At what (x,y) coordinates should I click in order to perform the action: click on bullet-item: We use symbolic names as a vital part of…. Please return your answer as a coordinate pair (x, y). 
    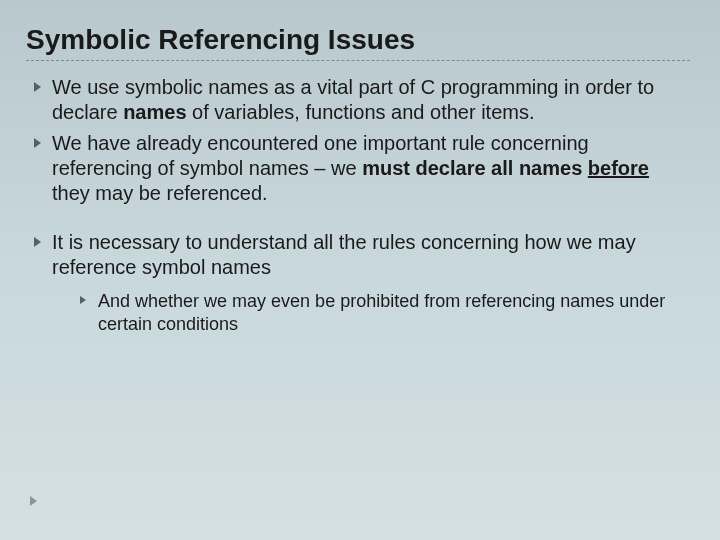
    Looking at the image, I should click on (360, 100).